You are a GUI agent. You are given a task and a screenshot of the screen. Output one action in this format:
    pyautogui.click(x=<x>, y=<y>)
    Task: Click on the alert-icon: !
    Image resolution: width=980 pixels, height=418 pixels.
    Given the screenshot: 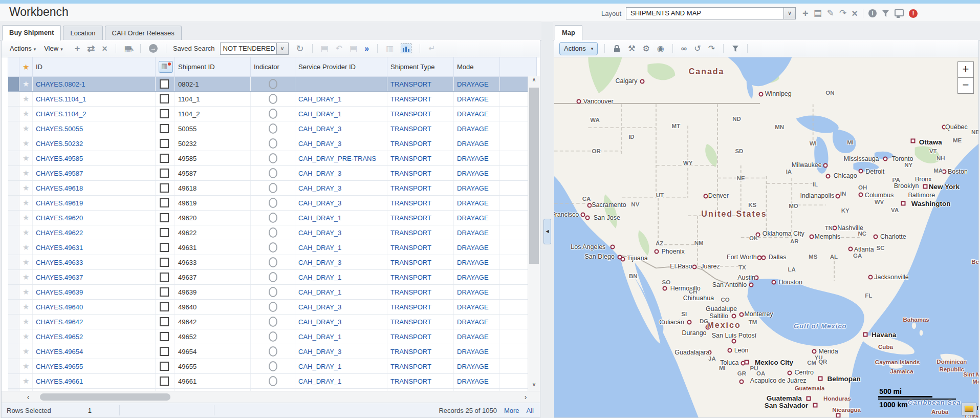 What is the action you would take?
    pyautogui.click(x=913, y=13)
    